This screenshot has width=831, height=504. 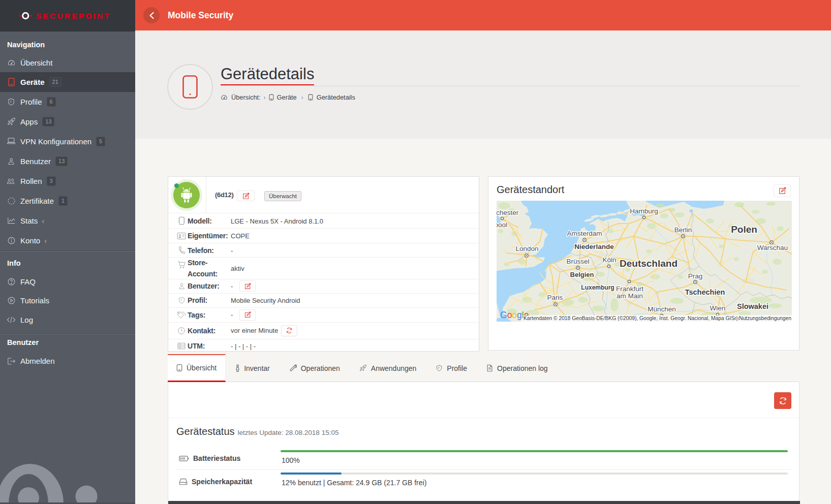 I want to click on svg-text: Berlin, so click(x=683, y=230).